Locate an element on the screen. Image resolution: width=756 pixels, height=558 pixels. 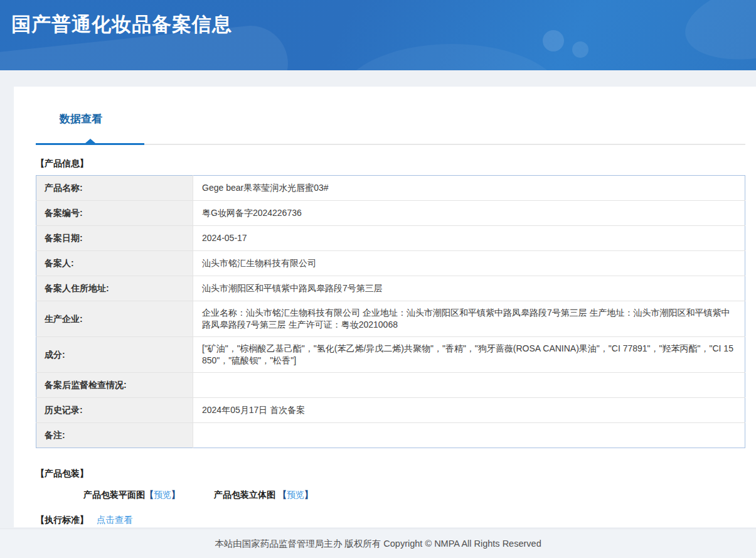
row-label: 备案人: is located at coordinates (115, 264).